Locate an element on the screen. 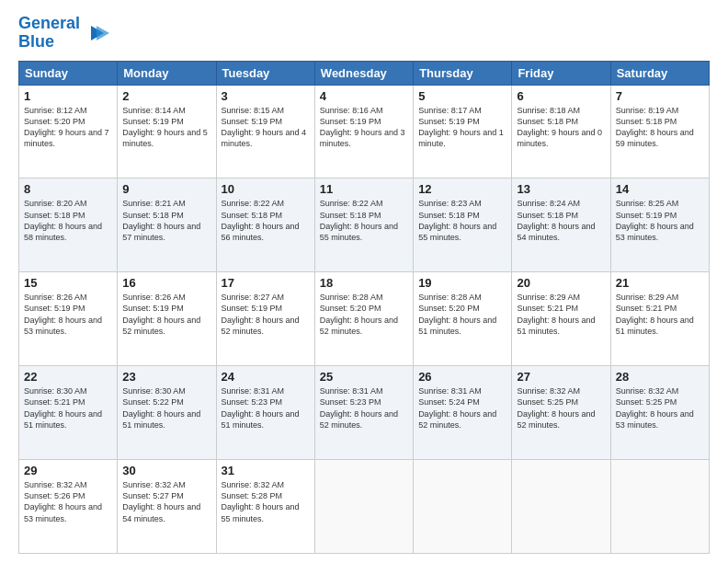 The height and width of the screenshot is (563, 728). day-number: 3 is located at coordinates (266, 96).